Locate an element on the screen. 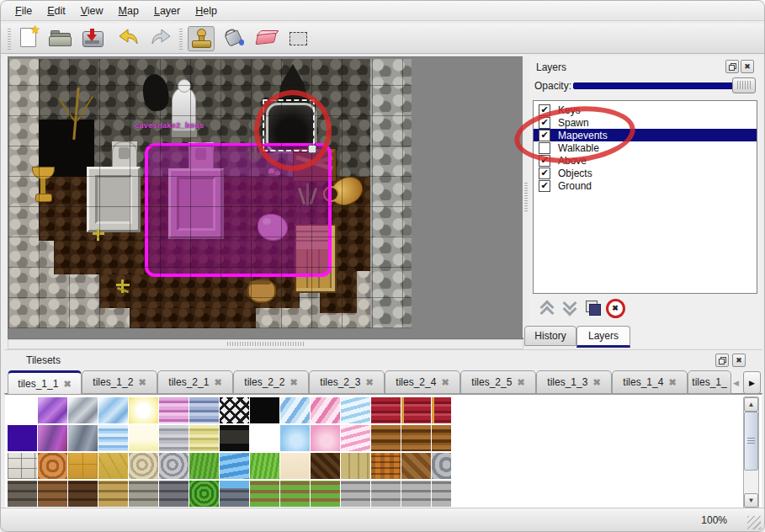 This screenshot has width=765, height=532. layer-row-objects: ✔ Objects is located at coordinates (645, 173).